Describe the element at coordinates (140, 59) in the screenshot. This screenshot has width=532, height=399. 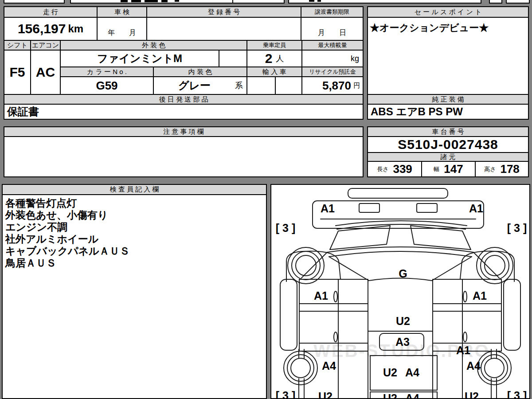
I see `exterior-color-value: ファインミントM` at that location.